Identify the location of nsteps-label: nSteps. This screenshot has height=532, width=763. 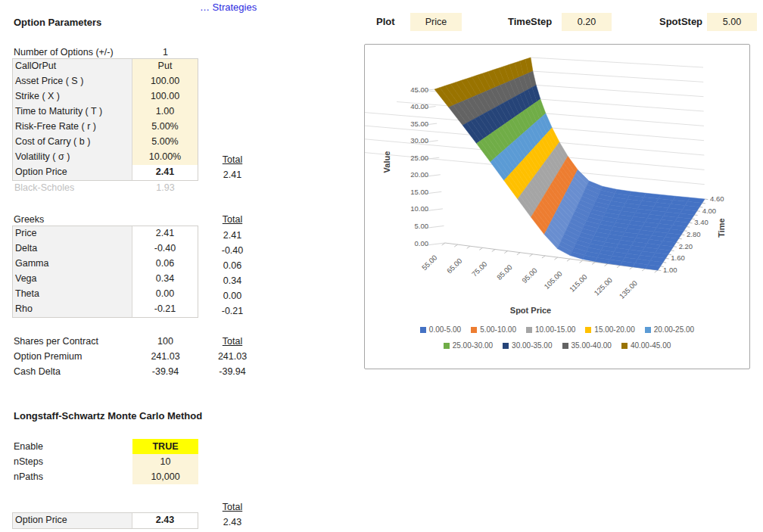
(29, 462).